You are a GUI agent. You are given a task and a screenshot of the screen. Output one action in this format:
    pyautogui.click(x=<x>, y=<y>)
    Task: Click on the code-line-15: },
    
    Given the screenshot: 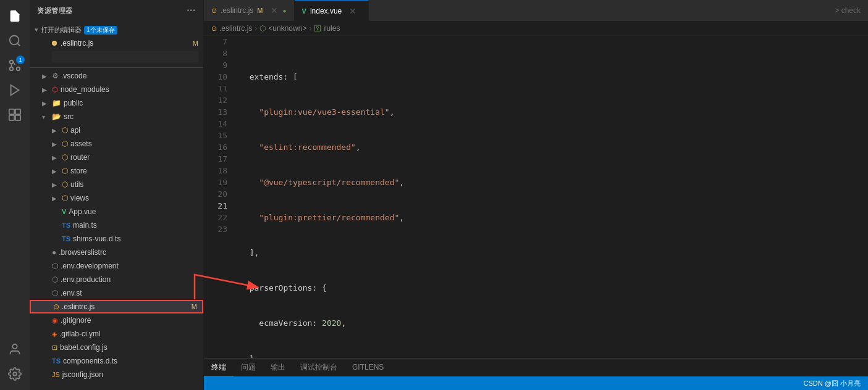 What is the action you would take?
    pyautogui.click(x=551, y=355)
    